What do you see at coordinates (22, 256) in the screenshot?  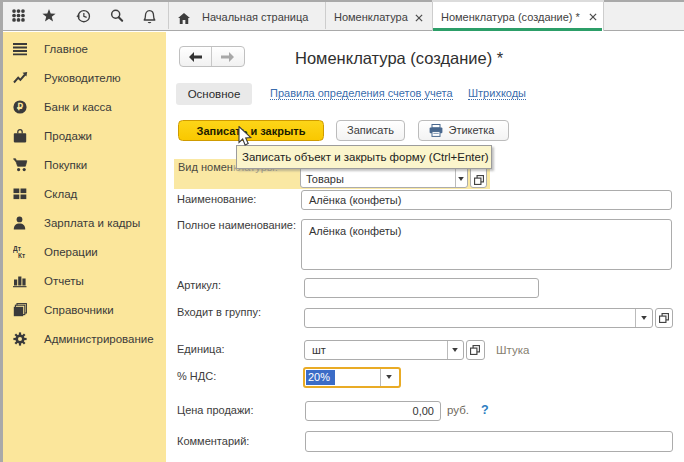 I see `svg-text: Кт` at bounding box center [22, 256].